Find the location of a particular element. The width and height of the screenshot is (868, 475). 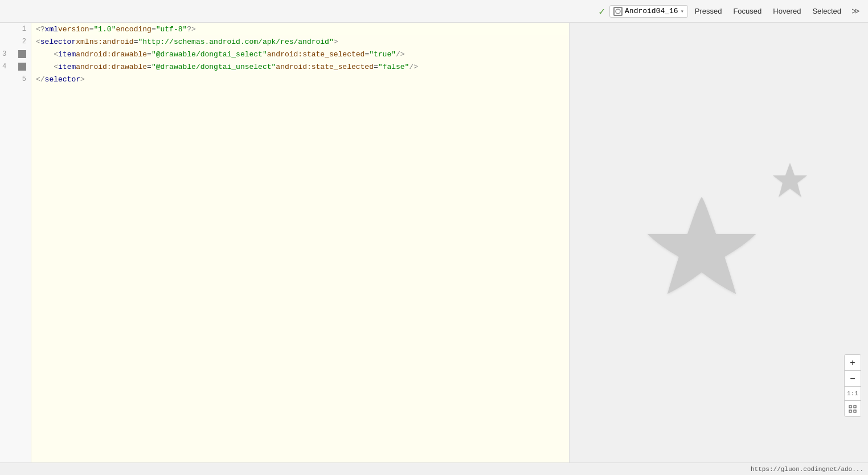

star-small-icon is located at coordinates (790, 180).